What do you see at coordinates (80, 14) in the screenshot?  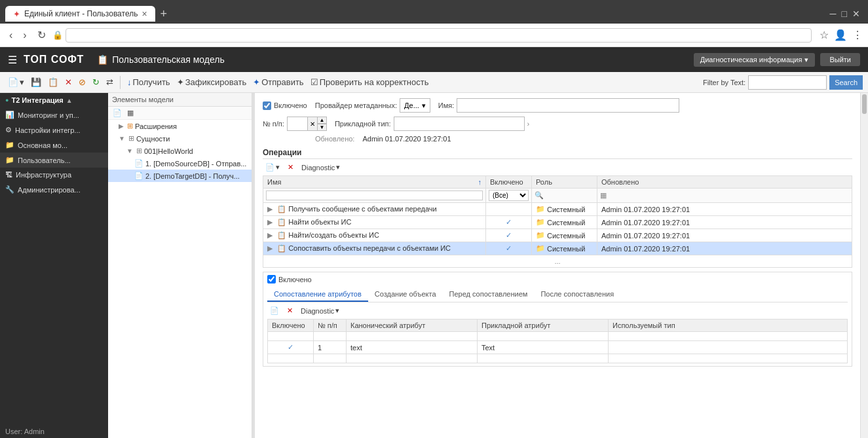 I see `browser-tab: ✦ Единый клиент - Пользователь ×` at bounding box center [80, 14].